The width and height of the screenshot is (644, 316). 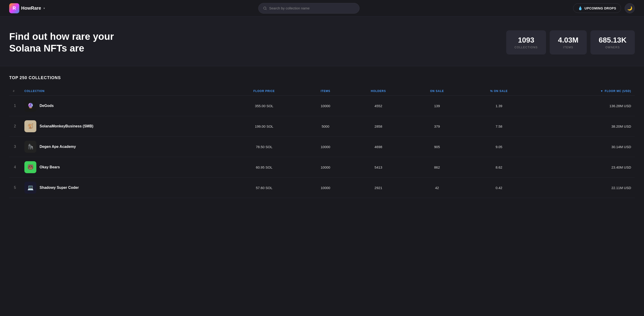 I want to click on stat-label-1: ITEMS, so click(x=568, y=48).